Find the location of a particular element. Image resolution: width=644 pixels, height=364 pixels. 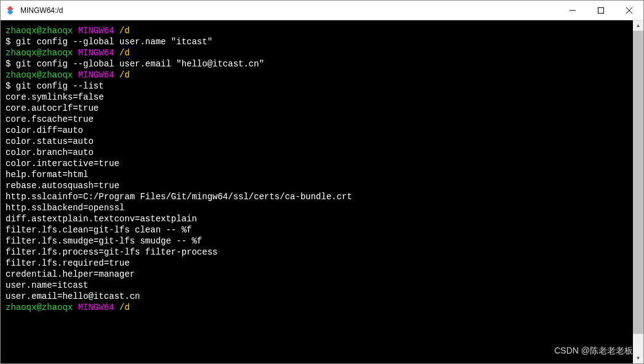

terminal-line: user.name=itcast is located at coordinates (318, 285).